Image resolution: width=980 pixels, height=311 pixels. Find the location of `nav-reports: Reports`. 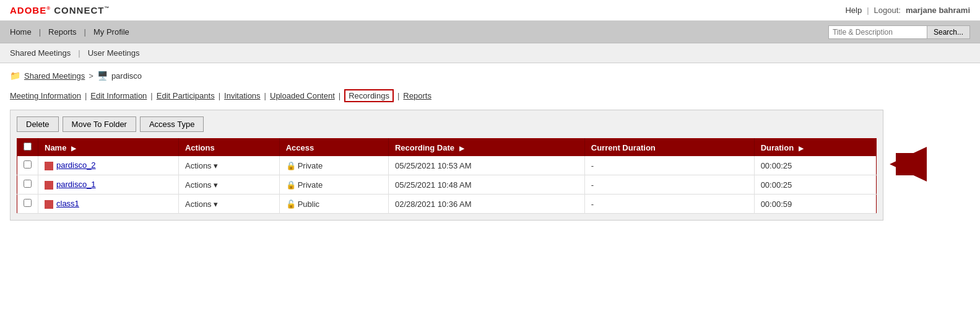

nav-reports: Reports is located at coordinates (63, 32).